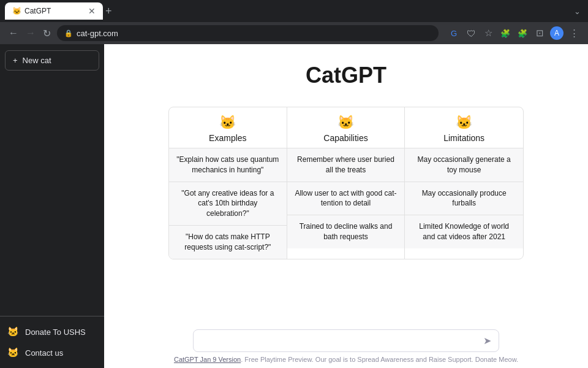  Describe the element at coordinates (346, 348) in the screenshot. I see `bottom-bar: ➤ CatGPT Jan 9 Version. Free Playtime Pr…` at that location.